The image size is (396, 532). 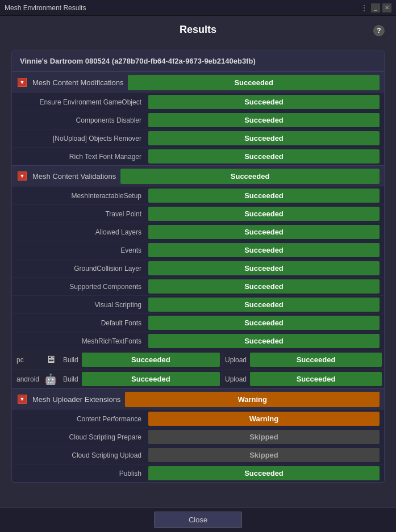 What do you see at coordinates (198, 268) in the screenshot?
I see `result-row: GroundCollision Layer Succeeded` at bounding box center [198, 268].